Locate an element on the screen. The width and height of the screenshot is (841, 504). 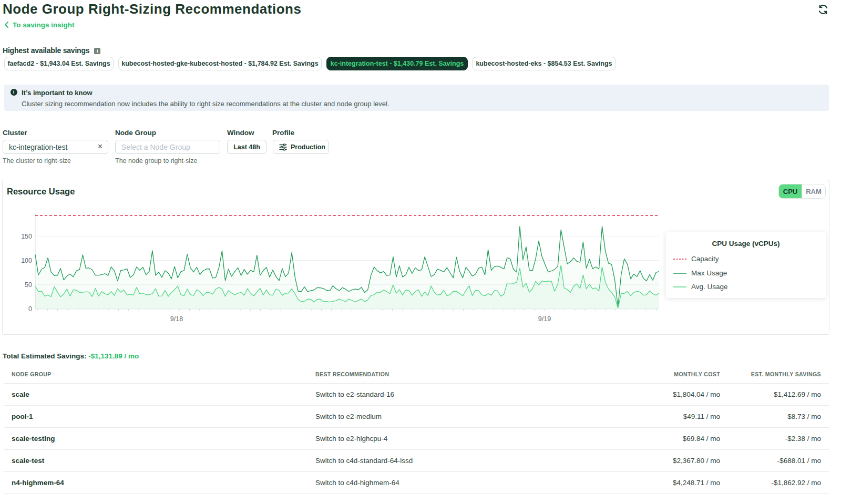
svg-text: 150 is located at coordinates (26, 236).